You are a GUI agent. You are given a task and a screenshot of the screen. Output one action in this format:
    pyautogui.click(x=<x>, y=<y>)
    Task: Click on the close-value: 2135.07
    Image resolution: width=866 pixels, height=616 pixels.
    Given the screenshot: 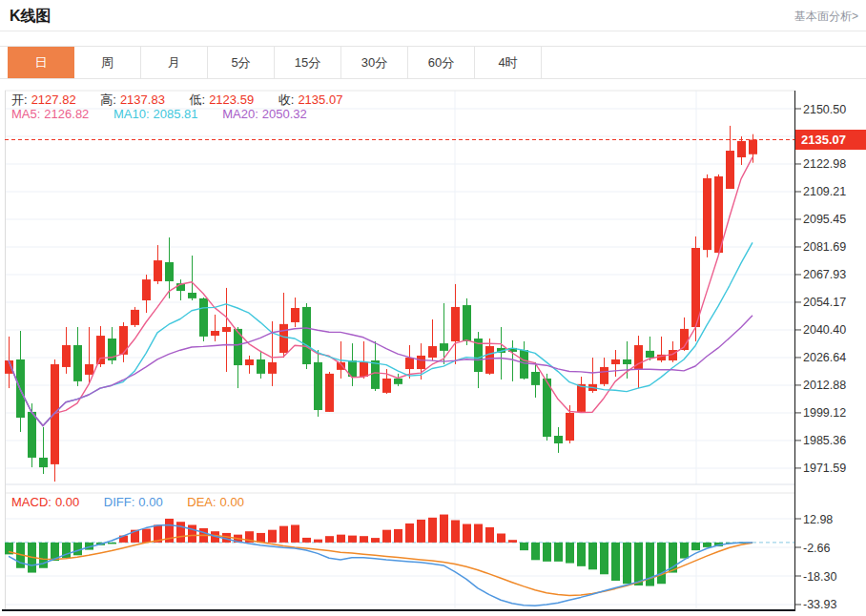 What is the action you would take?
    pyautogui.click(x=320, y=99)
    